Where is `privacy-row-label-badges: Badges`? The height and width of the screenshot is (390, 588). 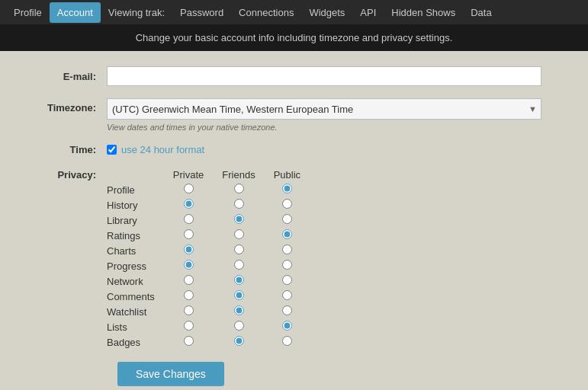
privacy-row-label-badges: Badges is located at coordinates (136, 342).